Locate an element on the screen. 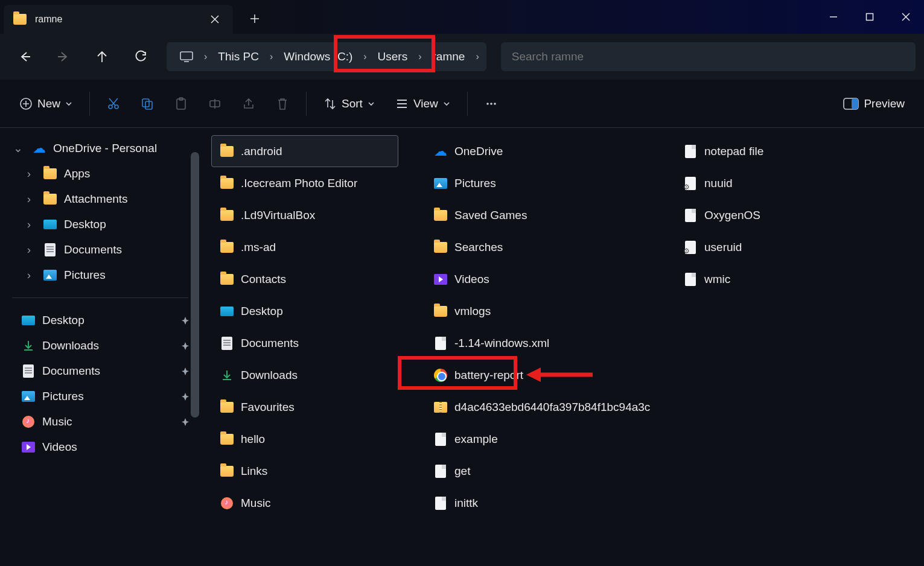  file-item: useruid is located at coordinates (768, 247).